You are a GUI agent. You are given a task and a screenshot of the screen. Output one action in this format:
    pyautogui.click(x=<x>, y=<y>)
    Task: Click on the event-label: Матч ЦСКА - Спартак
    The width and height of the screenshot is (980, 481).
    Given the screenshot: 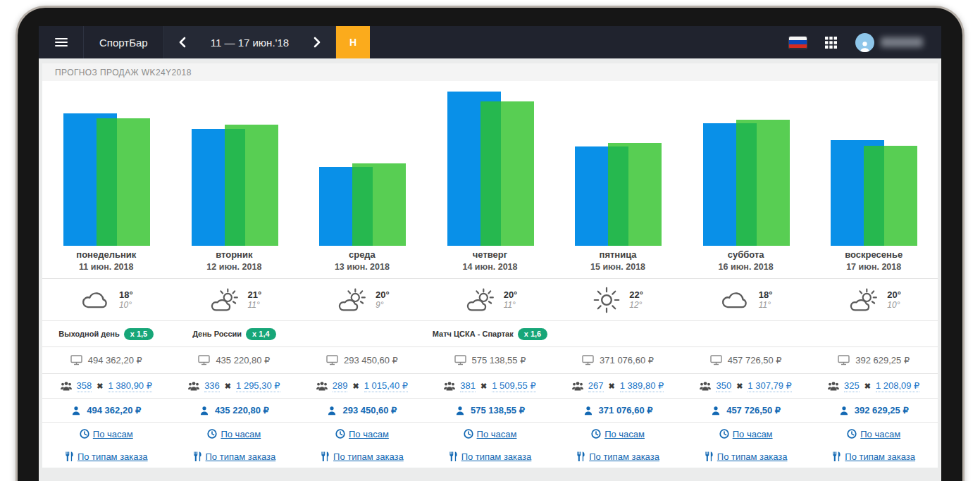 What is the action you would take?
    pyautogui.click(x=473, y=334)
    